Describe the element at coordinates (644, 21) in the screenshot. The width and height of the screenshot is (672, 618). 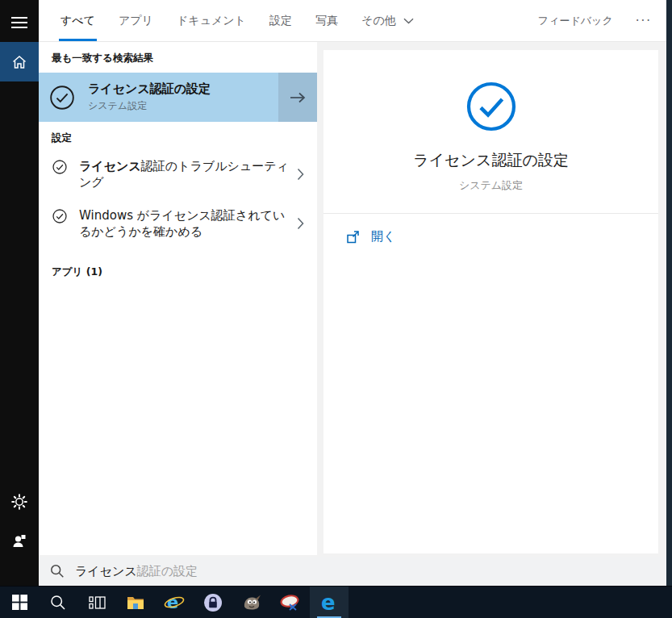
I see `more-options-button: ···` at that location.